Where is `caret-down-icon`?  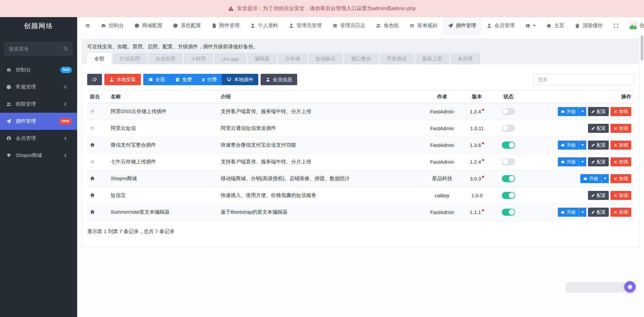
caret-down-icon is located at coordinates (583, 212).